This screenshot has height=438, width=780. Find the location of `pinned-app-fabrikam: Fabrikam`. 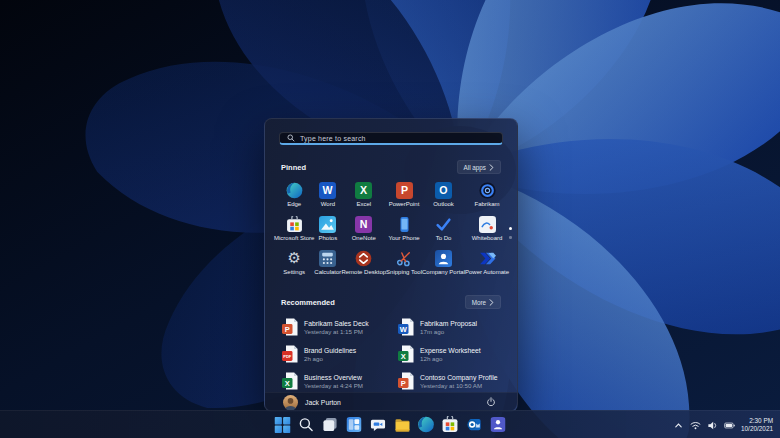

pinned-app-fabrikam: Fabrikam is located at coordinates (487, 198).